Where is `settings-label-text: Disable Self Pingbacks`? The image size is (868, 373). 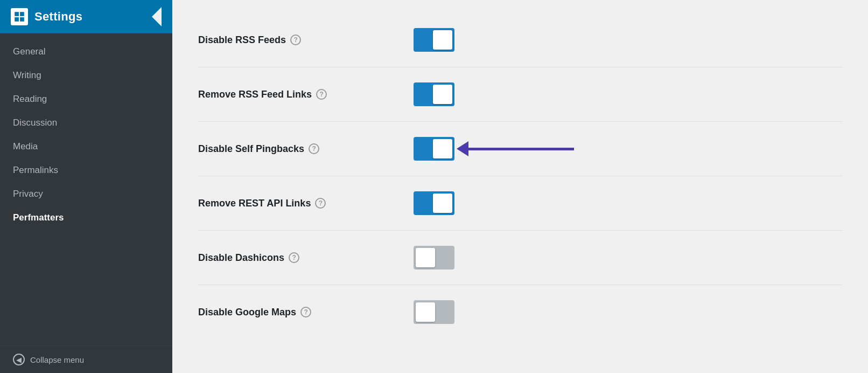 settings-label-text: Disable Self Pingbacks is located at coordinates (251, 149).